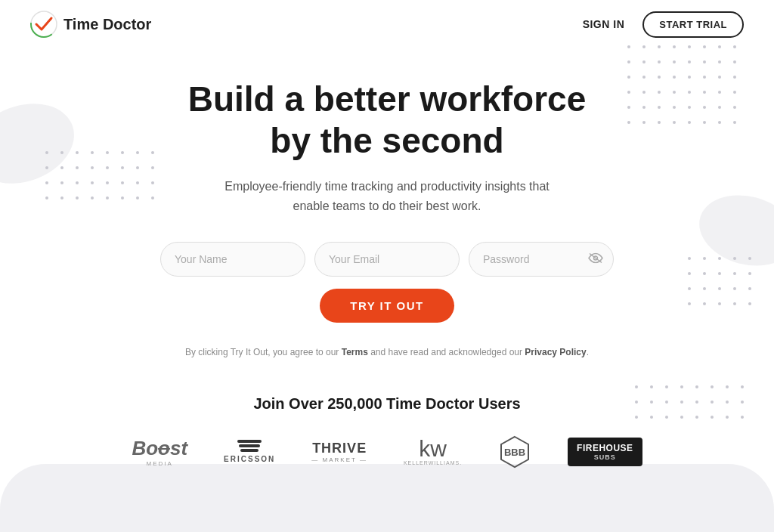 The image size is (774, 532). What do you see at coordinates (160, 464) in the screenshot?
I see `boost-sub-text: MEDIA` at bounding box center [160, 464].